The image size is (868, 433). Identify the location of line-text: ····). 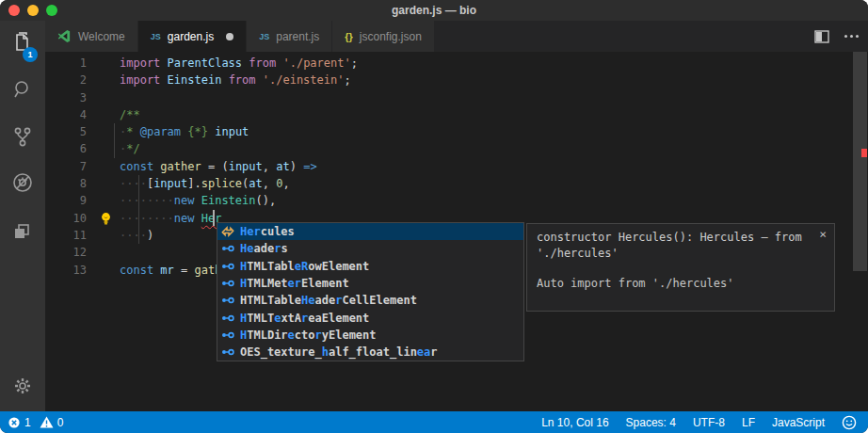
(137, 235).